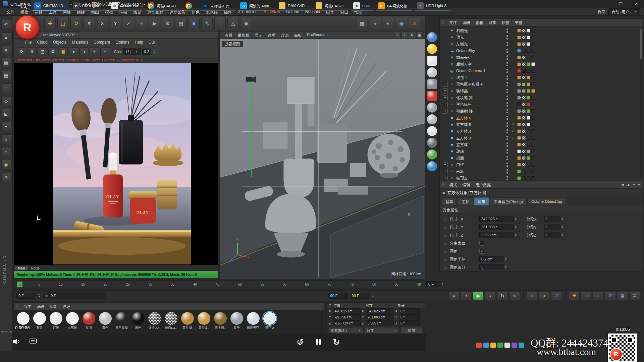  Describe the element at coordinates (74, 52) in the screenshot. I see `material-ball-icon: ●` at that location.